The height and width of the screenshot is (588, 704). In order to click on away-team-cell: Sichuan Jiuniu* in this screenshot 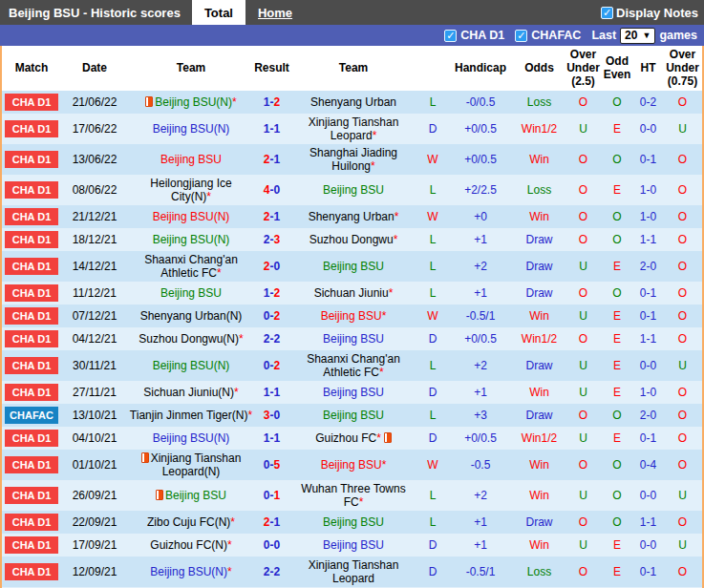, I will do `click(353, 293)`.